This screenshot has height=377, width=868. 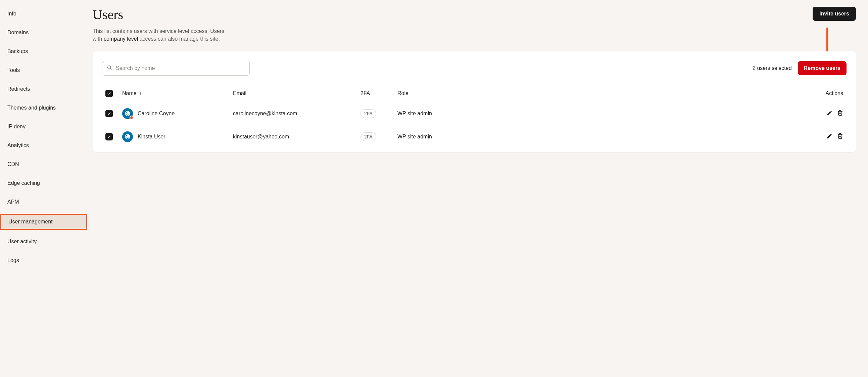 I want to click on column-header-name-label: Name, so click(x=129, y=93).